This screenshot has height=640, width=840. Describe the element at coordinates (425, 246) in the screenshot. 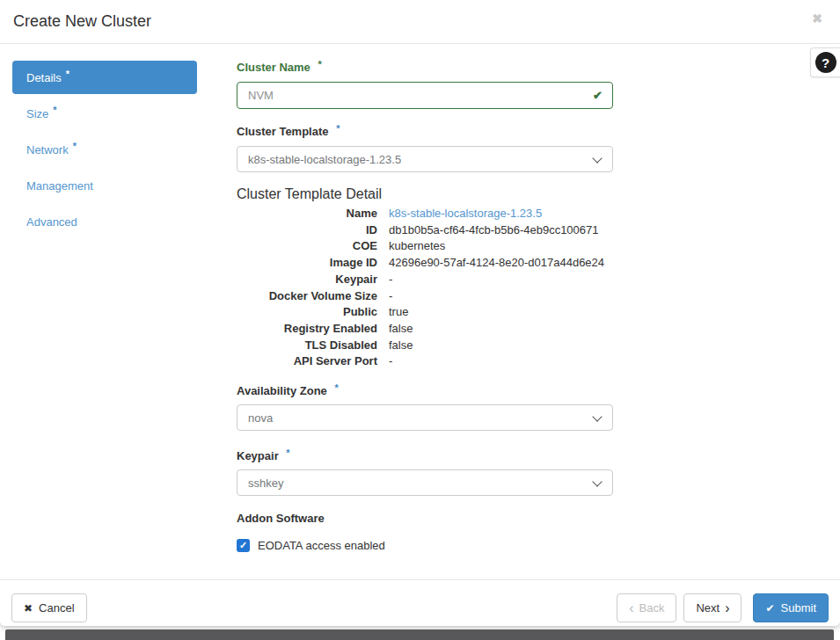

I see `detail-row-coe: COE kubernetes` at that location.